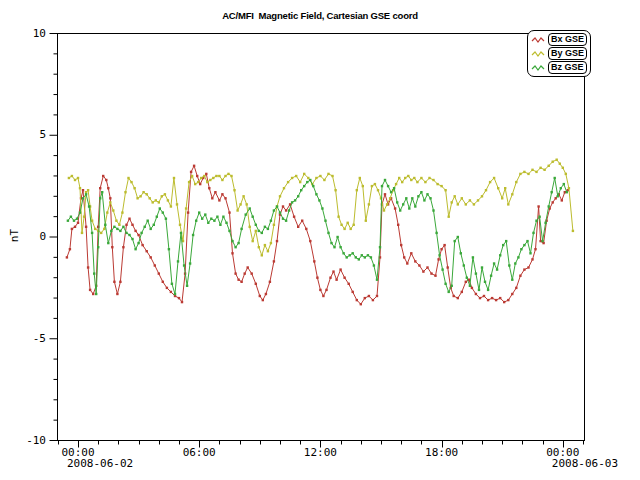 Image resolution: width=640 pixels, height=480 pixels. What do you see at coordinates (559, 54) in the screenshot?
I see `legend-item-by: By GSE` at bounding box center [559, 54].